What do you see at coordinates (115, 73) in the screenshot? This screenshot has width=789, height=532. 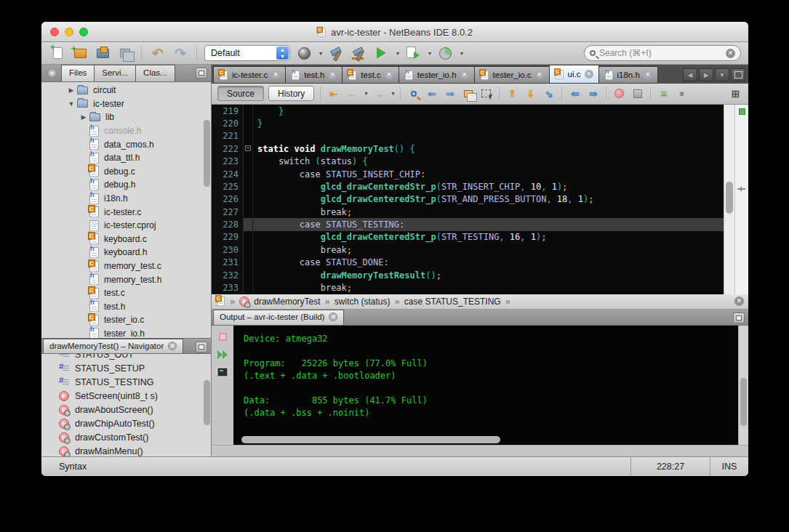 I see `sidebar-tab-servi: Servi...` at bounding box center [115, 73].